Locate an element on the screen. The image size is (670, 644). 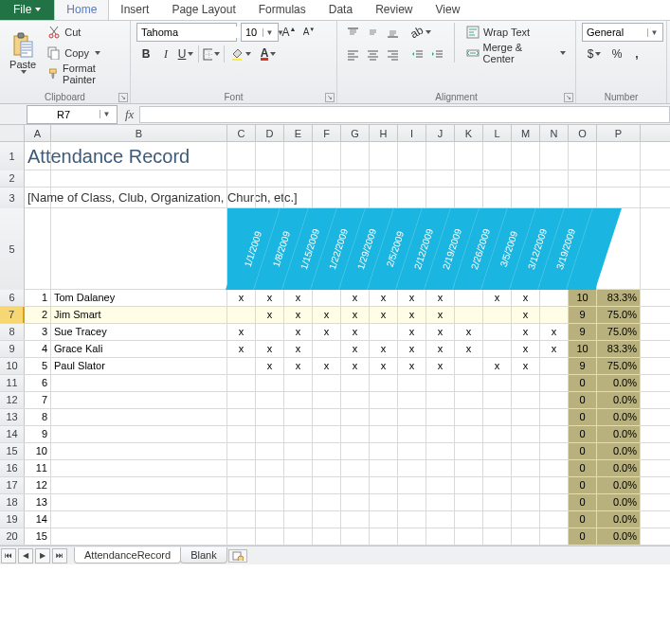
align-left-button is located at coordinates (353, 54).